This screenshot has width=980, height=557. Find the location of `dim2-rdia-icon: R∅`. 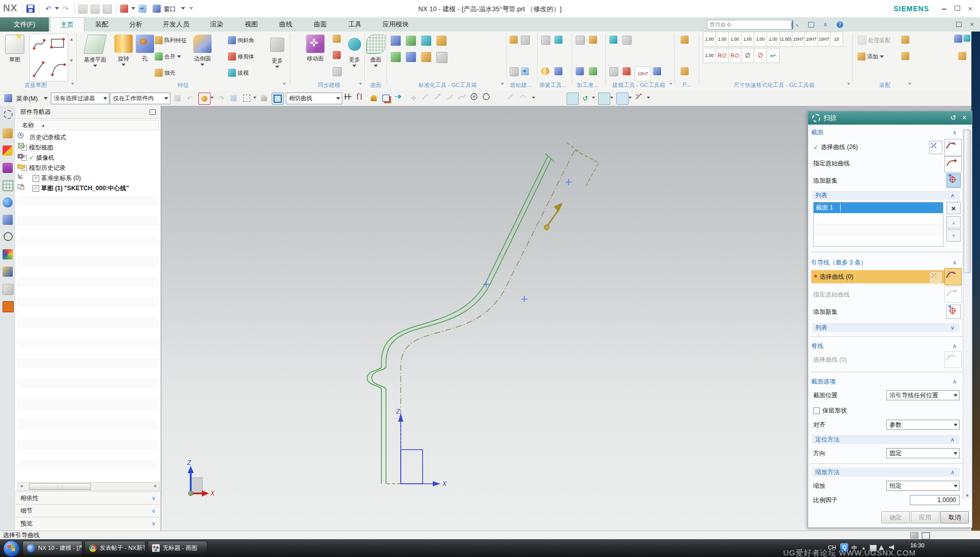

dim2-rdia-icon: R∅ is located at coordinates (722, 55).